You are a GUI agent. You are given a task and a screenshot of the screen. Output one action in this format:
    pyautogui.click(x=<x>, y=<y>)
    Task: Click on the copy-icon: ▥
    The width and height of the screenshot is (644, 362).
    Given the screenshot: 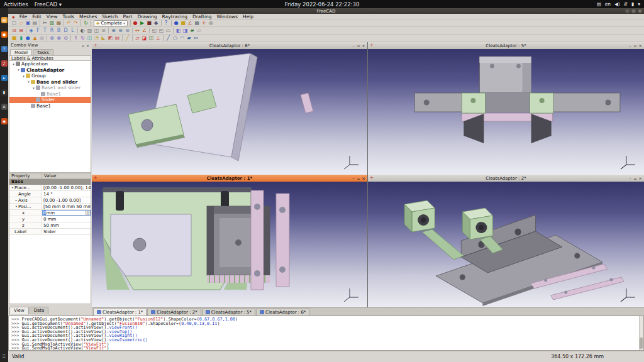 What is the action you would take?
    pyautogui.click(x=52, y=23)
    